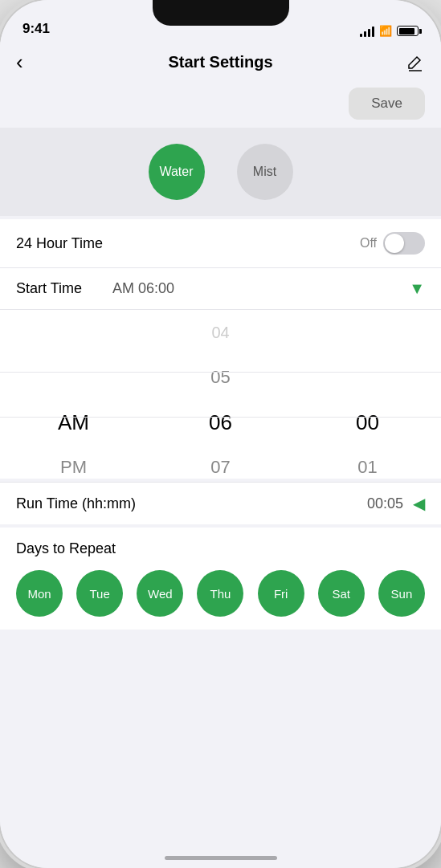 This screenshot has width=441, height=868. Describe the element at coordinates (221, 13) in the screenshot. I see `notch` at that location.